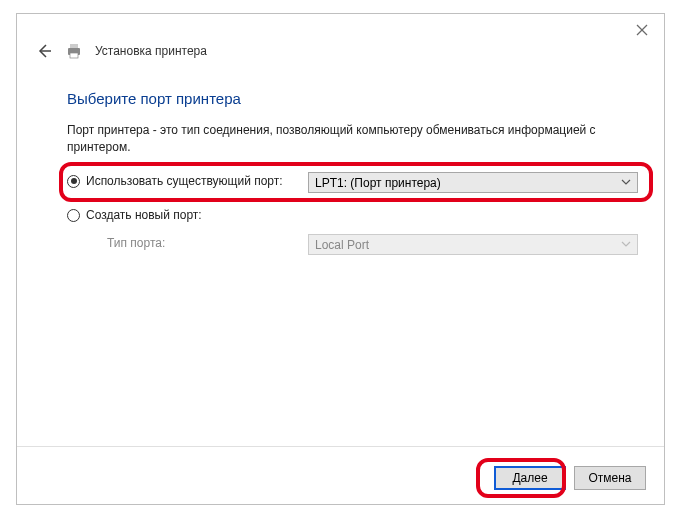 The width and height of the screenshot is (678, 518). Describe the element at coordinates (151, 51) in the screenshot. I see `window-title: Установка принтера` at that location.